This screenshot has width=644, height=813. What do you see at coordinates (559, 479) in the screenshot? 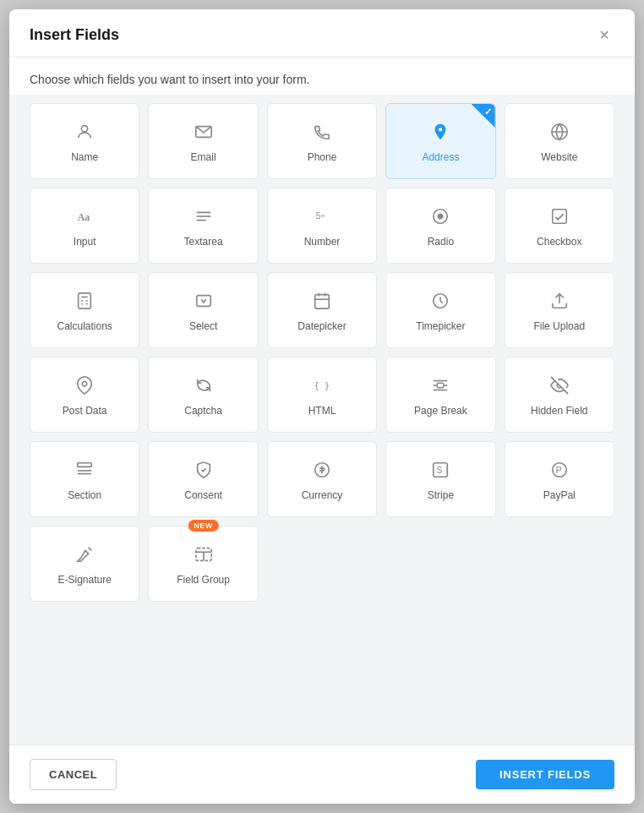
I see `field-card-paypal: PPayPal` at bounding box center [559, 479].